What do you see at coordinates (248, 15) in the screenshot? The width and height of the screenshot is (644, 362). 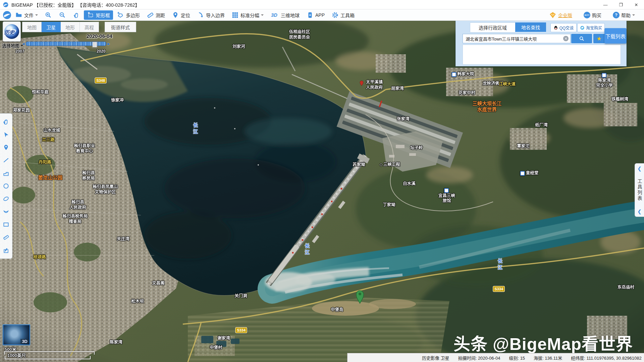 I see `standard-sheet-button: 标准分幅` at bounding box center [248, 15].